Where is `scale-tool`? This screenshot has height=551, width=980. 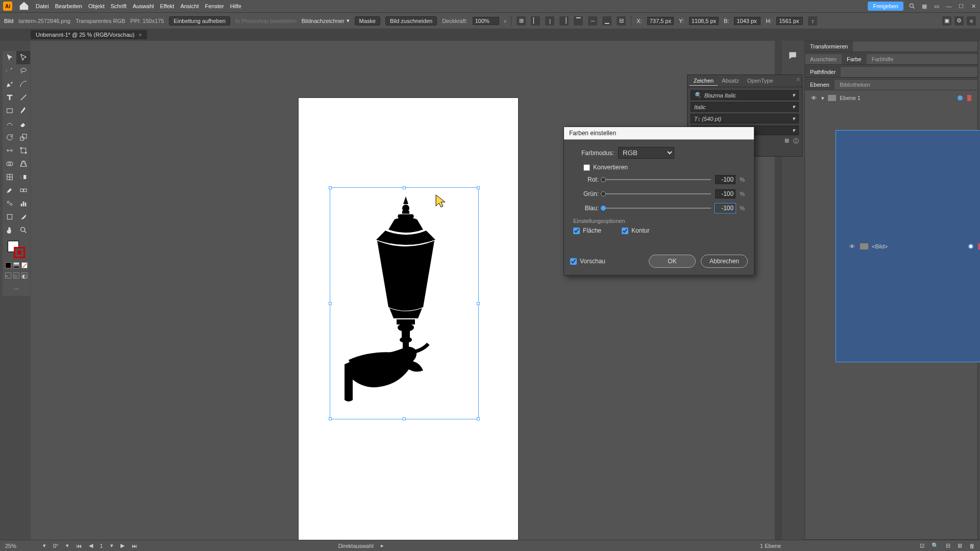
scale-tool is located at coordinates (23, 137).